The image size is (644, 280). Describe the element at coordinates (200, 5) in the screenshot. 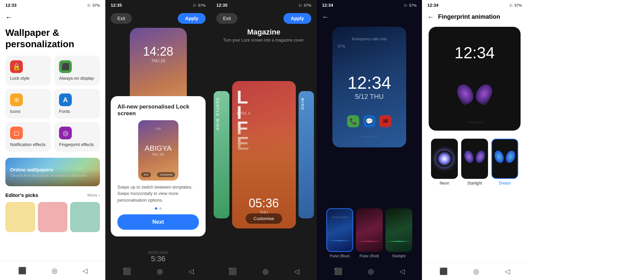

I see `status-icons-2: ▷ 57%` at that location.